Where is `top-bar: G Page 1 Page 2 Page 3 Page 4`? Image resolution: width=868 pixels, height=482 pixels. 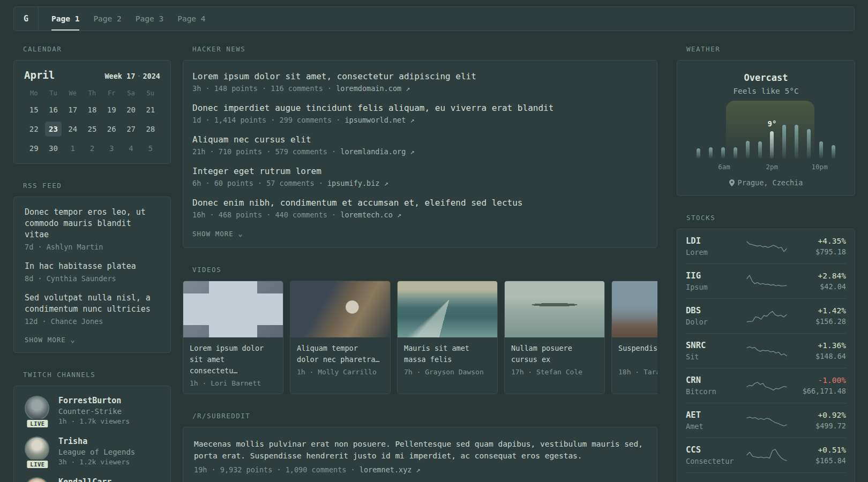
top-bar: G Page 1 Page 2 Page 3 Page 4 is located at coordinates (434, 19).